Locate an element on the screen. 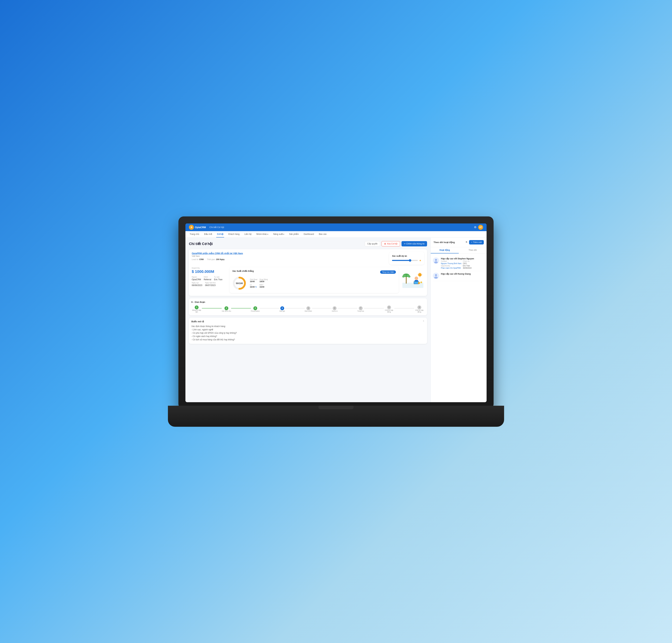 This screenshot has height=643, width=672. score-title: Xác Suất chiến thắng is located at coordinates (243, 271).